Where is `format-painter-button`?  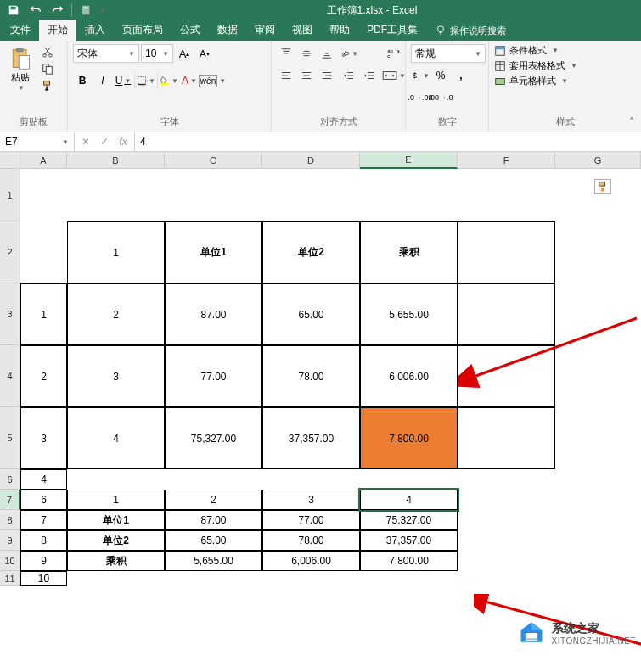 format-painter-button is located at coordinates (48, 86).